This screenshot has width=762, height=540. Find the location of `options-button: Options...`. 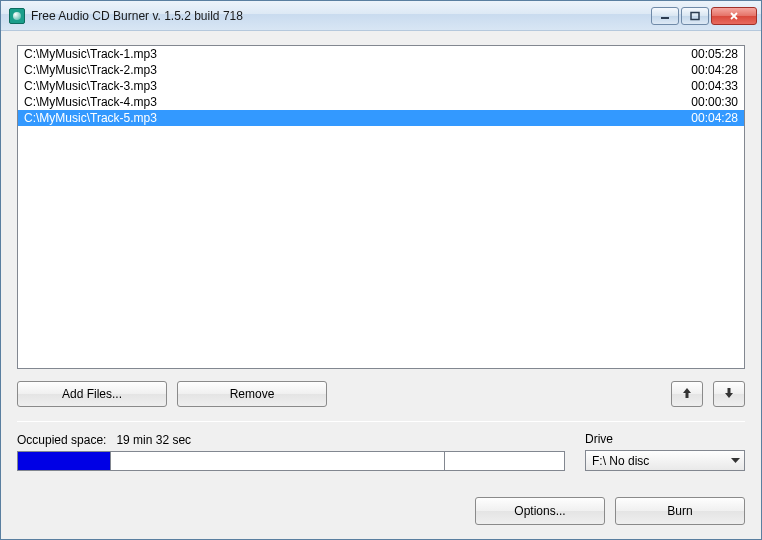

options-button: Options... is located at coordinates (540, 511).